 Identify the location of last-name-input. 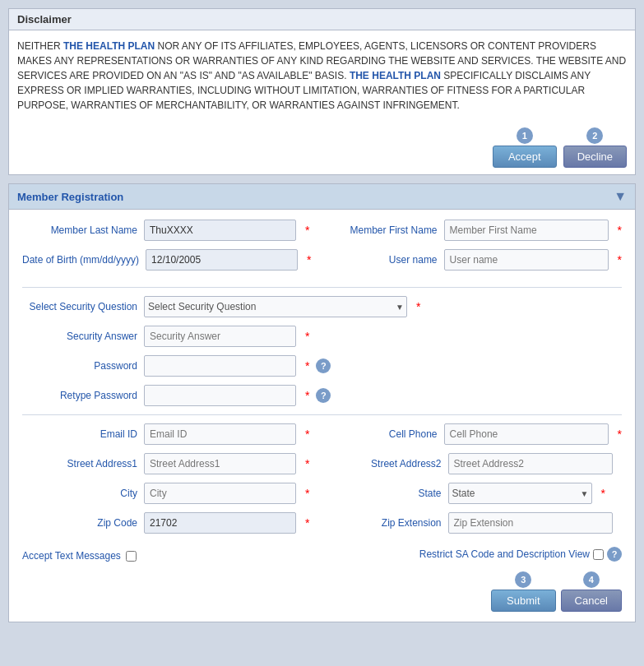
(220, 230).